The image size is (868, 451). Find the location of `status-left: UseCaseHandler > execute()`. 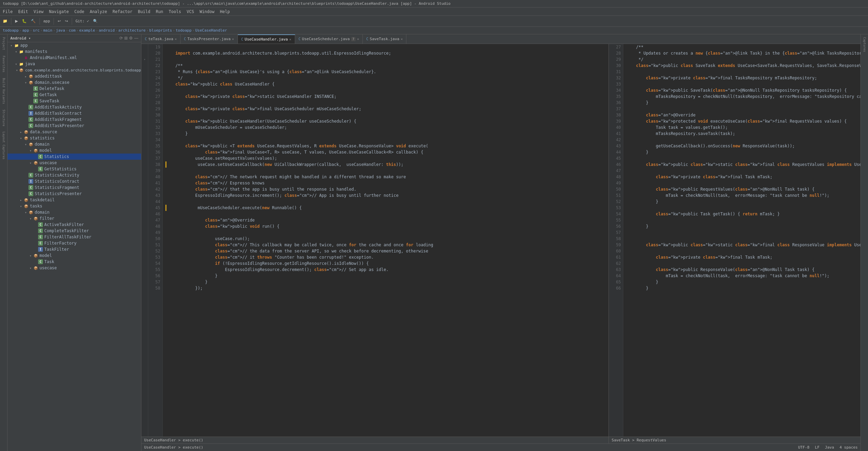

status-left: UseCaseHandler > execute() is located at coordinates (174, 447).